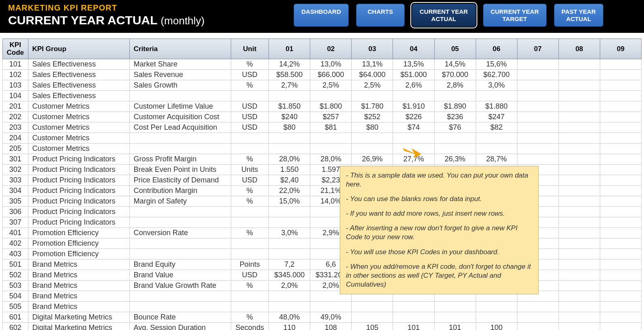  I want to click on cell: 205, so click(15, 149).